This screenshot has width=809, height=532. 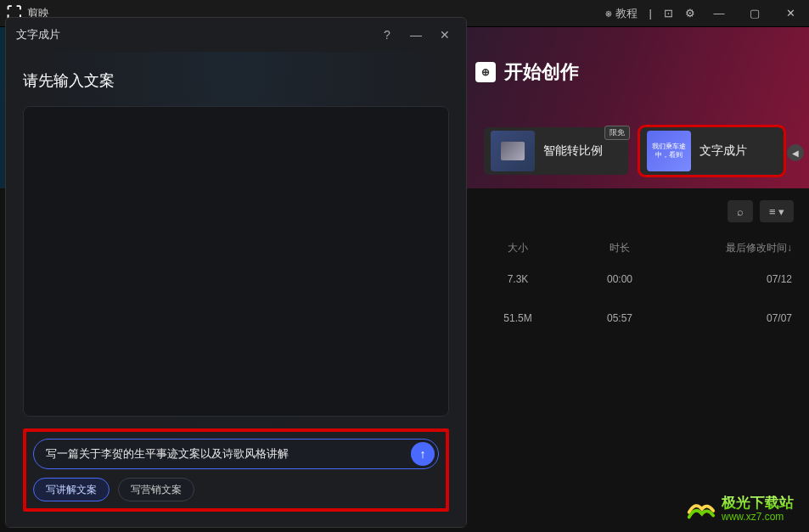 I want to click on table-row: 7.3K 00:00 07/12, so click(x=638, y=279).